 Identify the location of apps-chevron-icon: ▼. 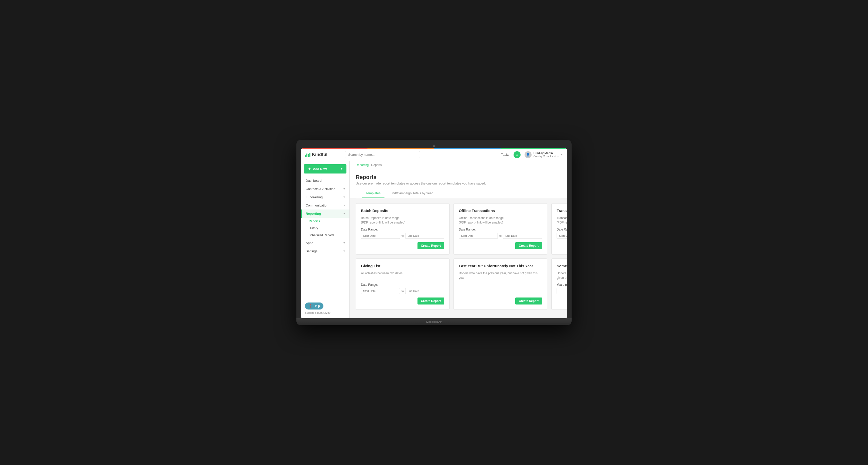
(344, 243).